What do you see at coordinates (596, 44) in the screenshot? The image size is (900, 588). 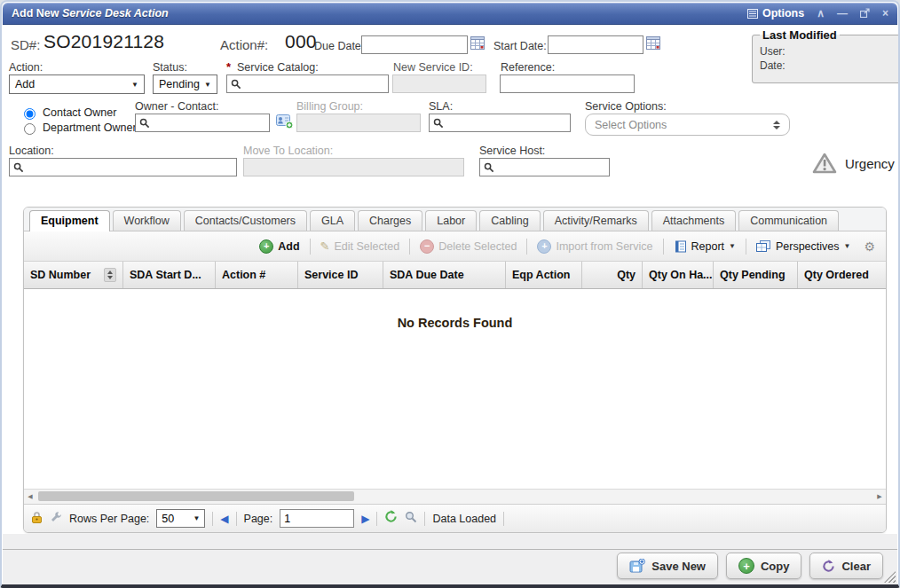 I see `start-date-input` at bounding box center [596, 44].